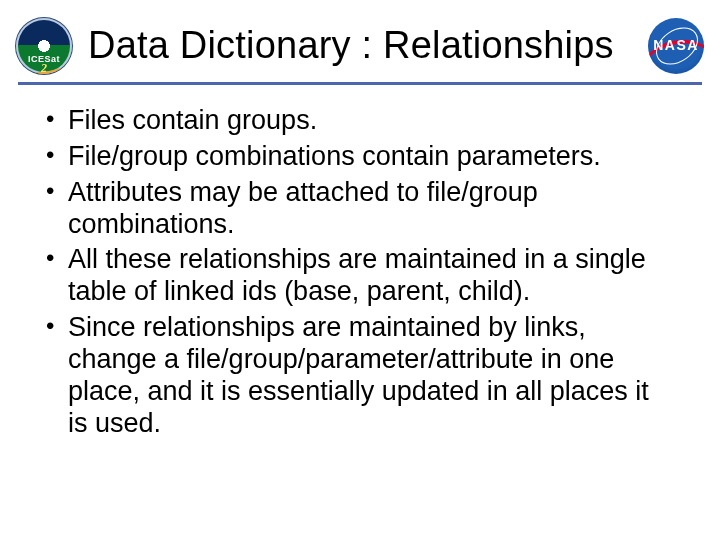 Image resolution: width=720 pixels, height=540 pixels. I want to click on list-item: Files contain groups., so click(360, 121).